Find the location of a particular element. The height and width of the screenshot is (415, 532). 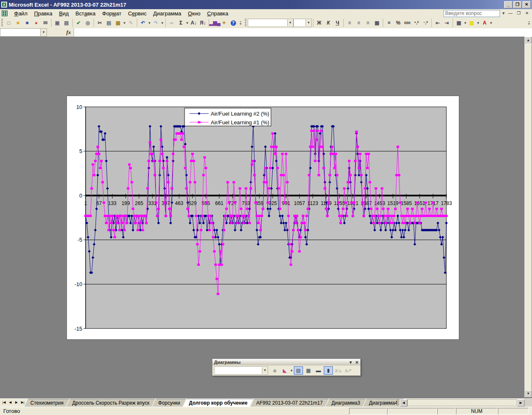

font-color-dropdown-icon: ▼ is located at coordinates (491, 23).